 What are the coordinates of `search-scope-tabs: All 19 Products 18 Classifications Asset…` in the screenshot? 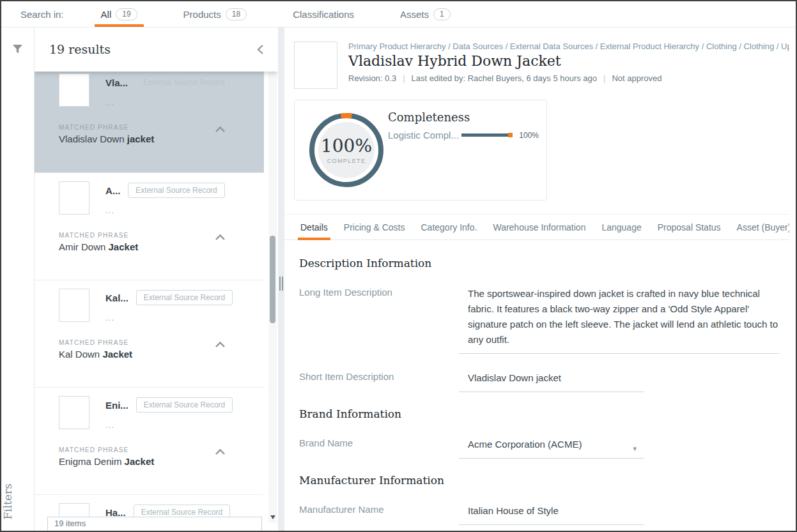 It's located at (293, 14).